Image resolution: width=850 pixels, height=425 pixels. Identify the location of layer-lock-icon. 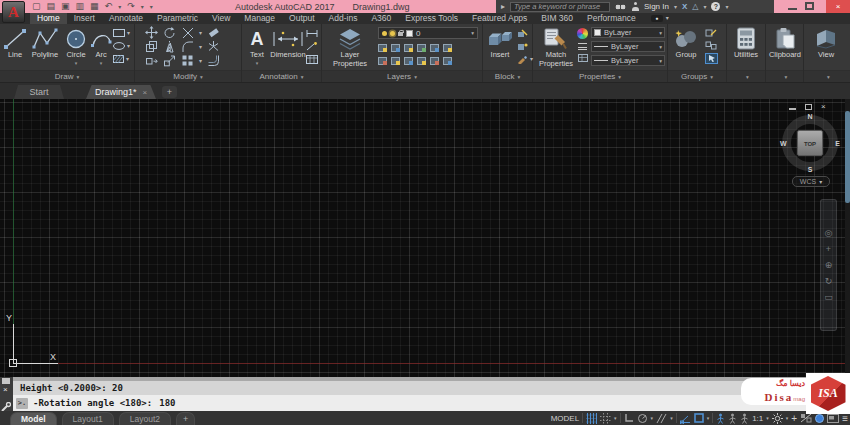
(400, 34).